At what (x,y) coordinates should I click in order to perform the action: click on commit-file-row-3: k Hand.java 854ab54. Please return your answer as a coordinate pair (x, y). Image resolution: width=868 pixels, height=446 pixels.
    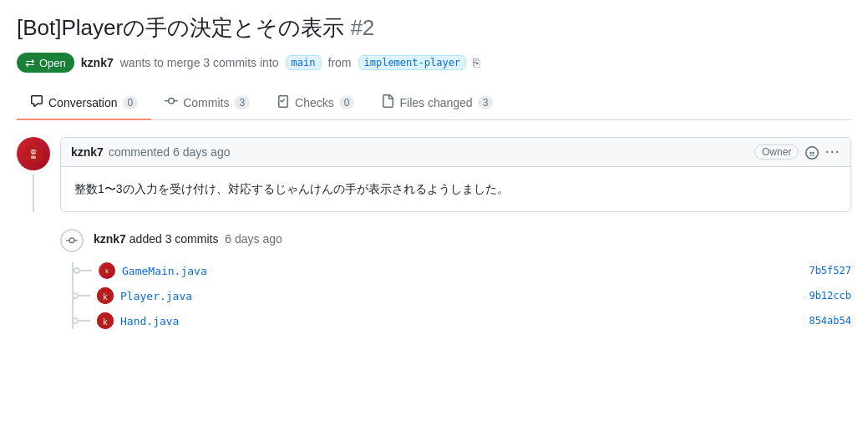
    Looking at the image, I should click on (461, 321).